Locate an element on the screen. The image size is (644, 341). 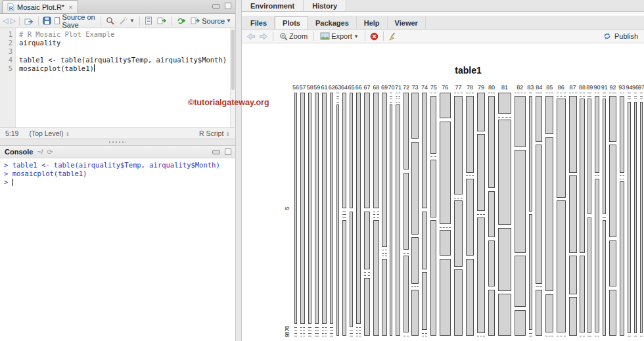
x-tick-label: 87 is located at coordinates (572, 87).